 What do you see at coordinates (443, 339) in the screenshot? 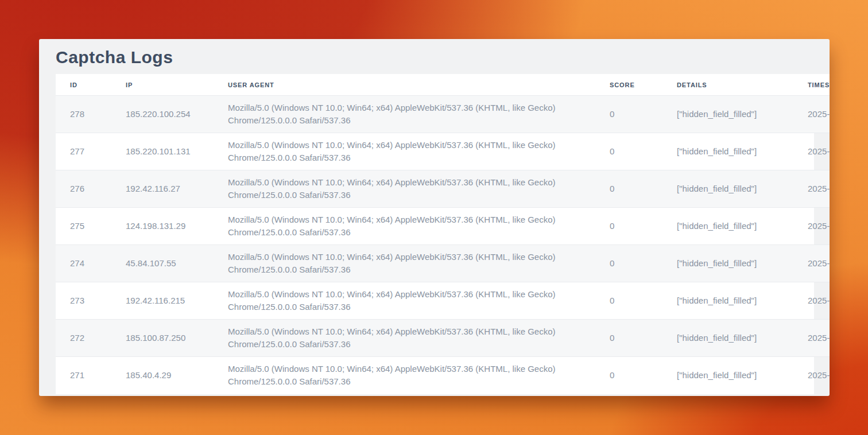
I see `log-row-272: 272185.100.87.250Mozilla/5.0 (Windows NT…` at bounding box center [443, 339].